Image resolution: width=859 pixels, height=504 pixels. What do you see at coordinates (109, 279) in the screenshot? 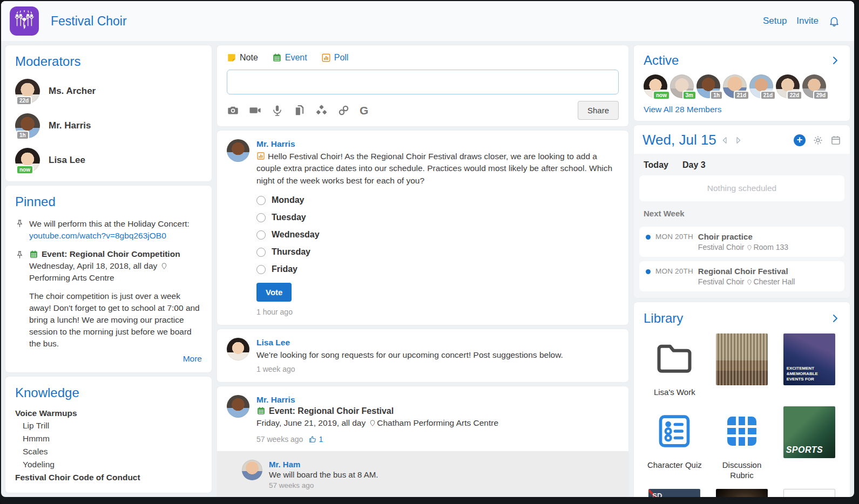
I see `pinned-card: Pinned We will perform this at the Holid…` at bounding box center [109, 279].